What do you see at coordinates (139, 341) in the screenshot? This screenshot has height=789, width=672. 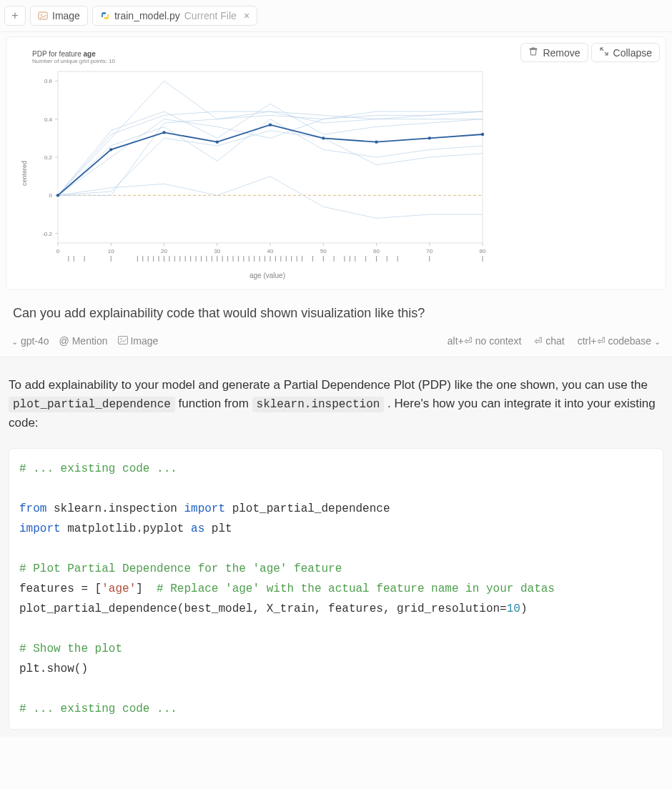 I see `image-button: Image` at bounding box center [139, 341].